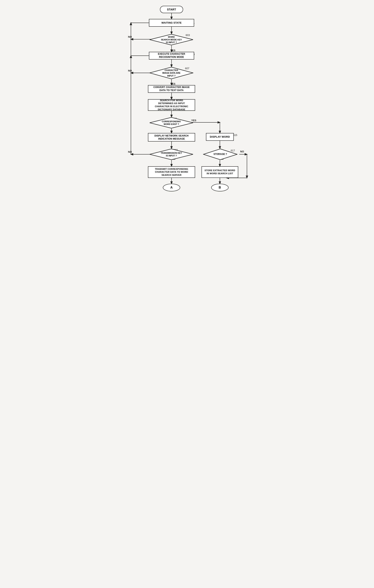 This screenshot has width=374, height=588. I want to click on no-label-617: NO, so click(242, 151).